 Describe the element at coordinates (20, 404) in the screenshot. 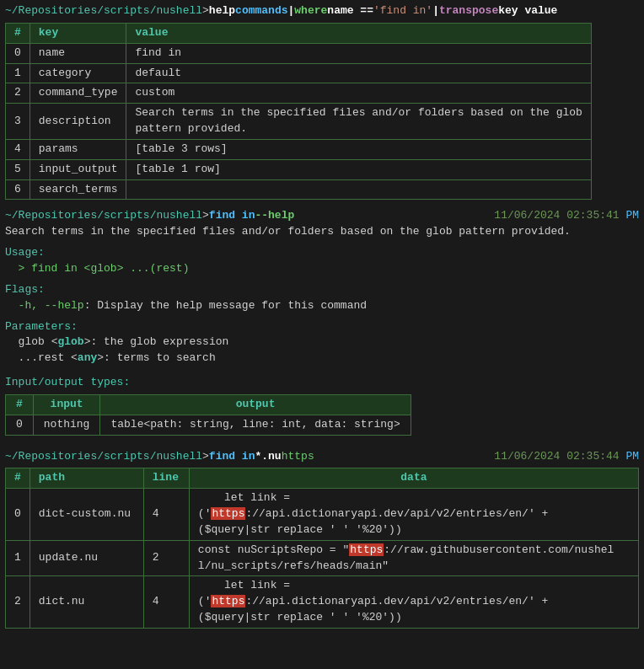

I see `io-col-hash: #` at that location.